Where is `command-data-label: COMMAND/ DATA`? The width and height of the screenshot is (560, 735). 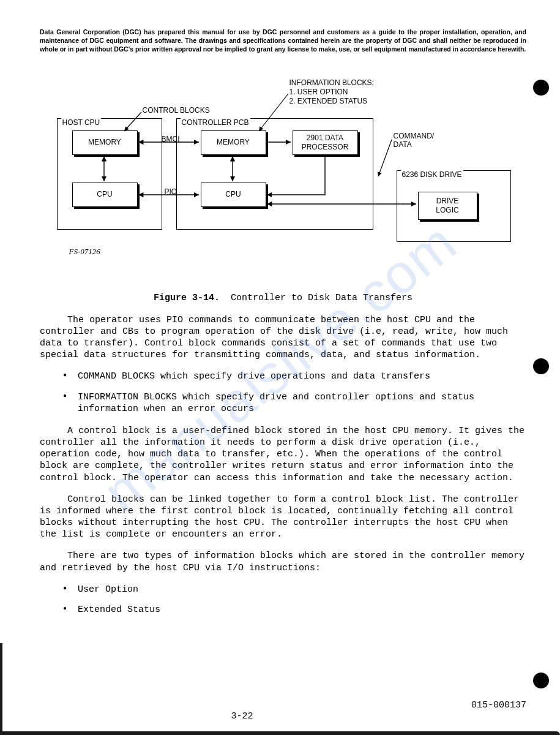 command-data-label: COMMAND/ DATA is located at coordinates (414, 141).